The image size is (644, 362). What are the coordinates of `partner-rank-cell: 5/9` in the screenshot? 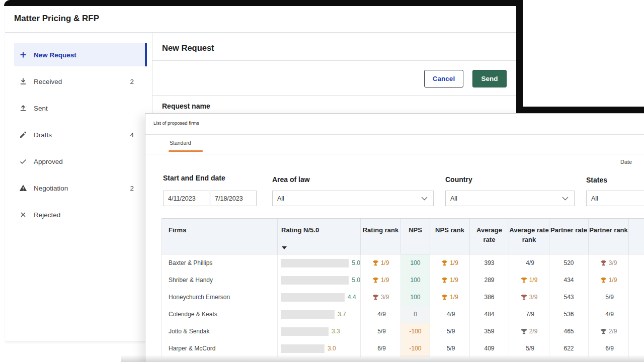 It's located at (609, 297).